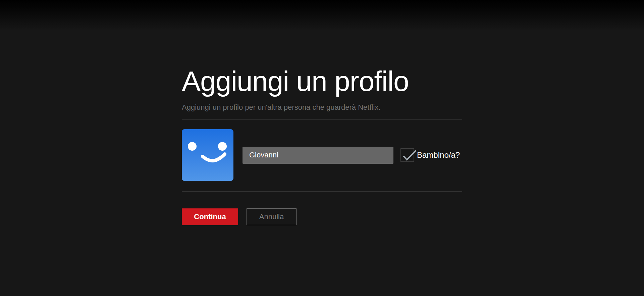  Describe the element at coordinates (322, 155) in the screenshot. I see `profile-entry-row: Bambino/a?` at that location.